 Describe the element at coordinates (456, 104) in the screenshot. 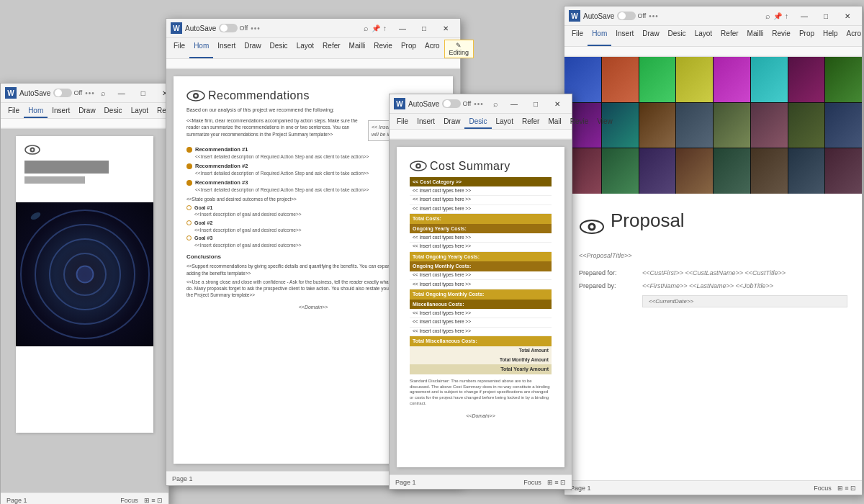

I see `autosave-toggle-3: Off` at that location.